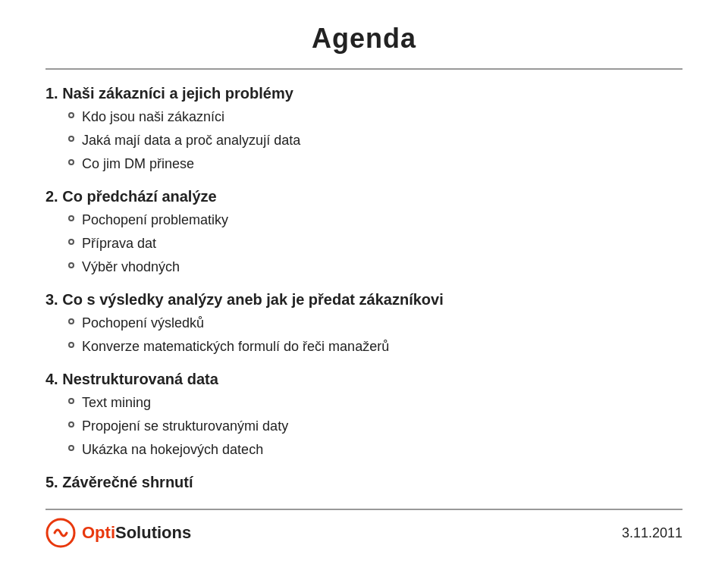  What do you see at coordinates (364, 197) in the screenshot?
I see `agenda-heading-2: 2. Co předchází analýze` at bounding box center [364, 197].